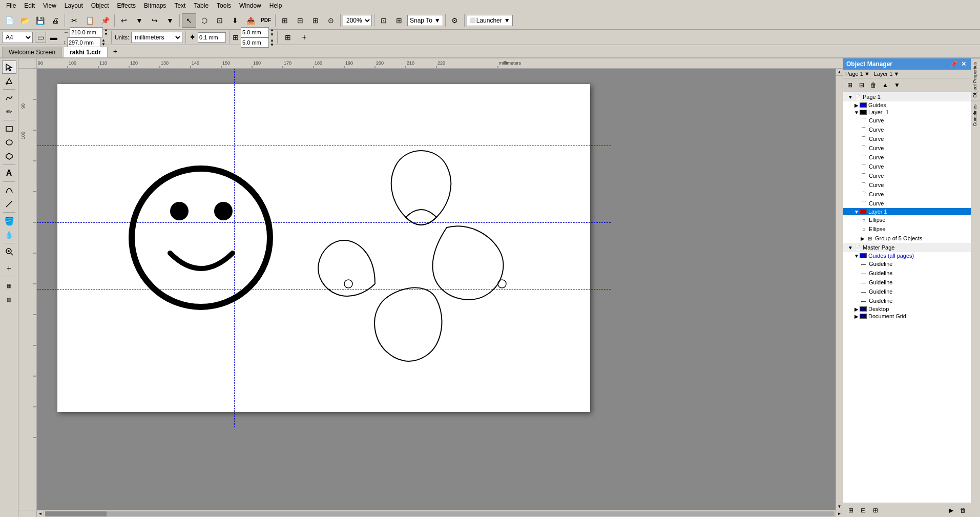 This screenshot has height=517, width=980. Describe the element at coordinates (907, 264) in the screenshot. I see `tree-guideline1: — Guideline` at that location.